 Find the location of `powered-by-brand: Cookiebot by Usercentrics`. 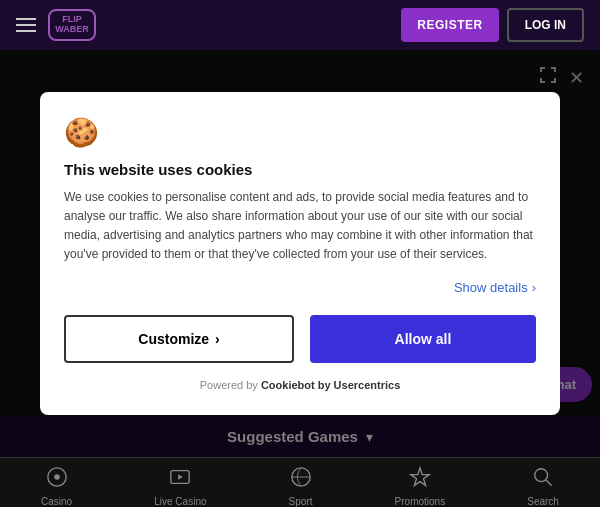

powered-by-brand: Cookiebot by Usercentrics is located at coordinates (330, 385).